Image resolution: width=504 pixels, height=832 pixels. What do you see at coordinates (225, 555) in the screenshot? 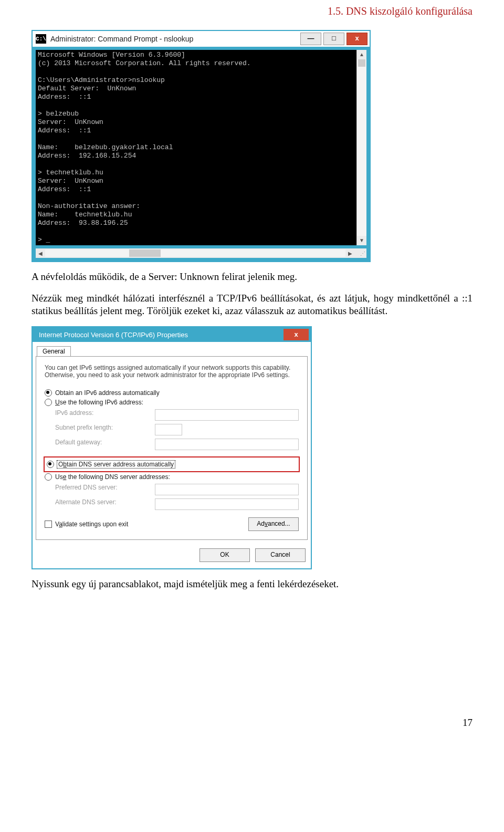
I see `ok-button: OK` at bounding box center [225, 555].